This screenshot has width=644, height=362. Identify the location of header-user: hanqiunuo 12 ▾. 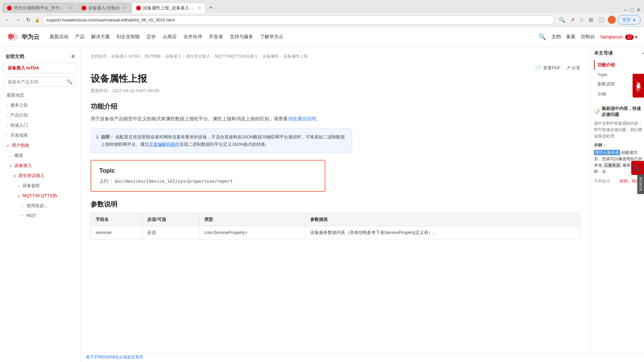
(619, 37).